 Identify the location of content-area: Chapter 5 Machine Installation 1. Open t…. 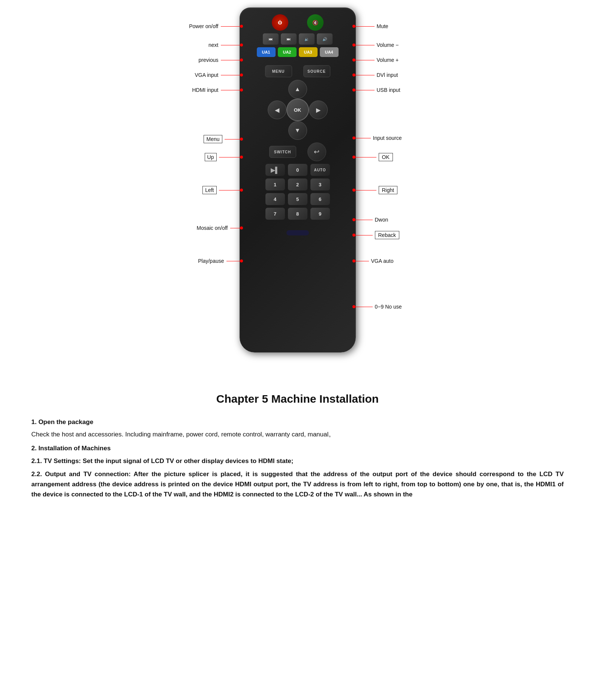
(298, 446).